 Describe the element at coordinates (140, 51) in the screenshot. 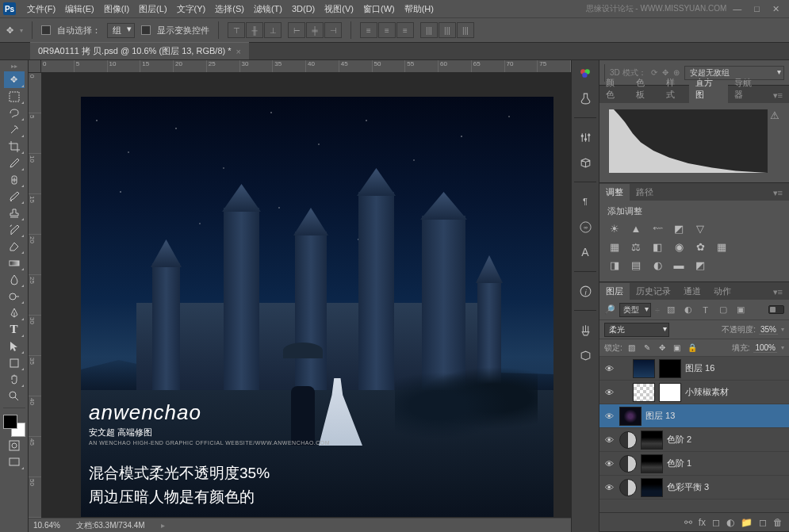

I see `document-tab: 0R9A0111 拷 贝.psd @ 10.6% (图层 13, RGB/8) …` at that location.